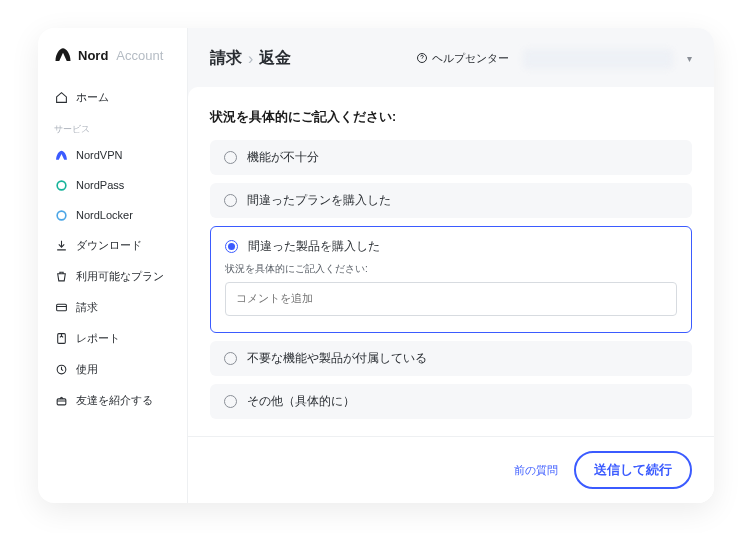  What do you see at coordinates (232, 246) in the screenshot?
I see `radio-icon-selected` at bounding box center [232, 246].